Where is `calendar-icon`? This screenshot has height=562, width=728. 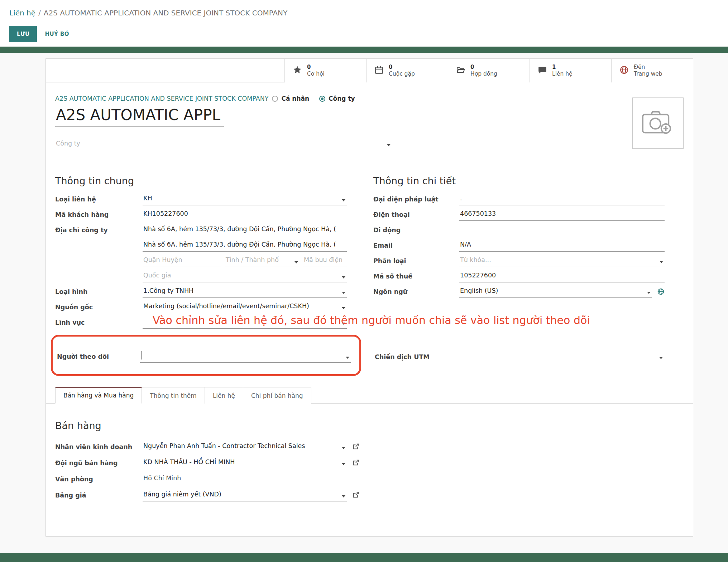 calendar-icon is located at coordinates (379, 71).